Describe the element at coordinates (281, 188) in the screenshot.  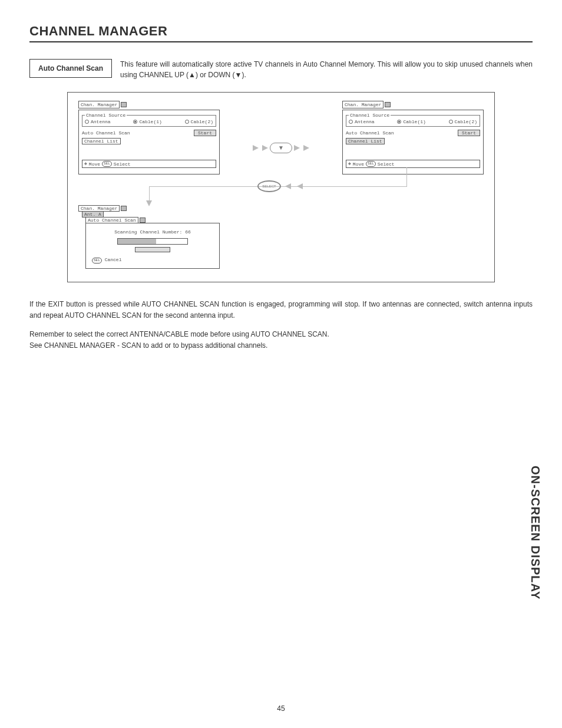
I see `flow-connector: SELECT` at that location.